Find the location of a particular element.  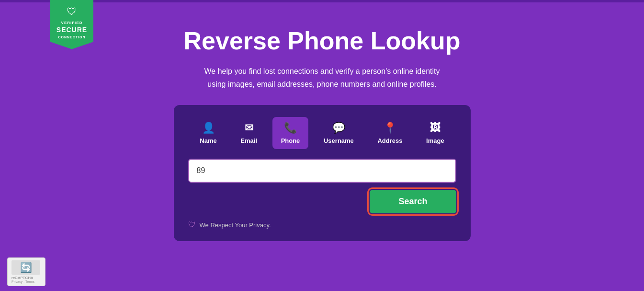

tab-phone-label: Phone is located at coordinates (291, 141).